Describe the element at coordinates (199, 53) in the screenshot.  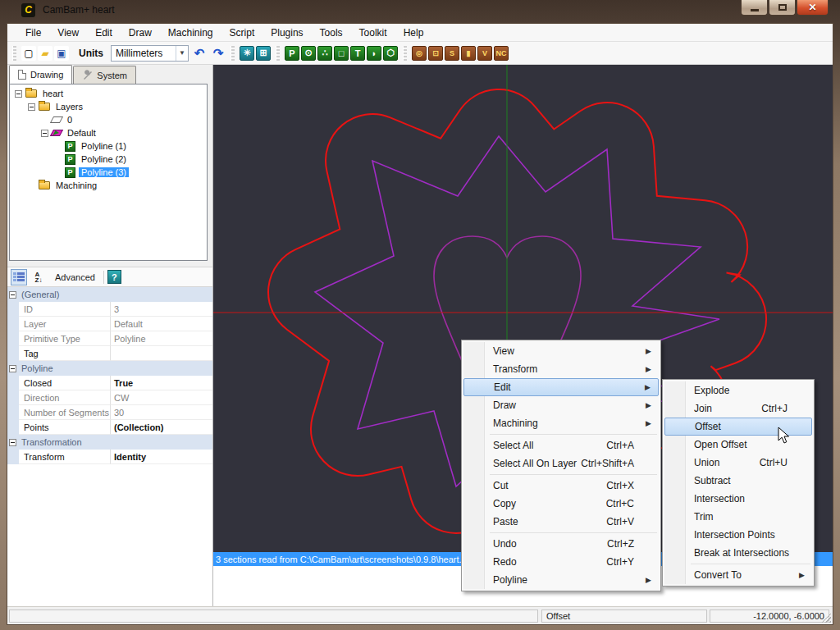
I see `undo-button: ↶` at that location.